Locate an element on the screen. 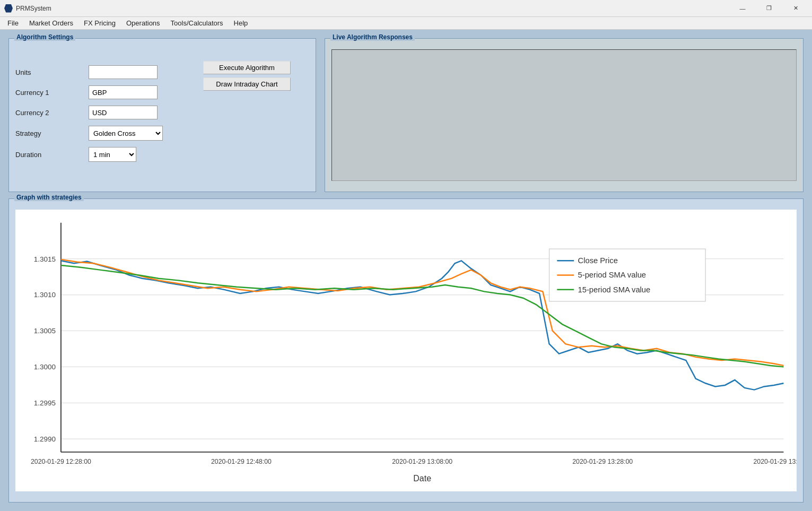  currency1-input is located at coordinates (123, 92).